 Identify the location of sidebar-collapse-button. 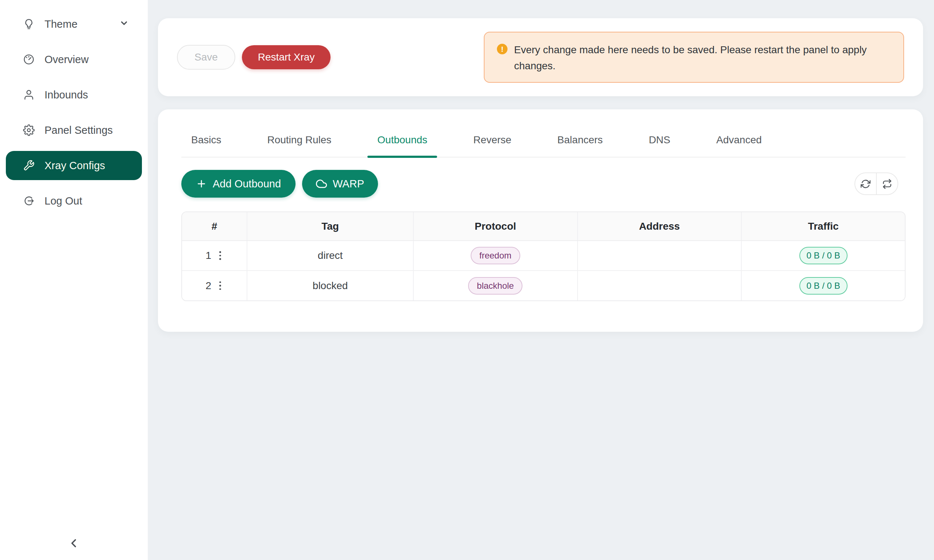
(74, 544).